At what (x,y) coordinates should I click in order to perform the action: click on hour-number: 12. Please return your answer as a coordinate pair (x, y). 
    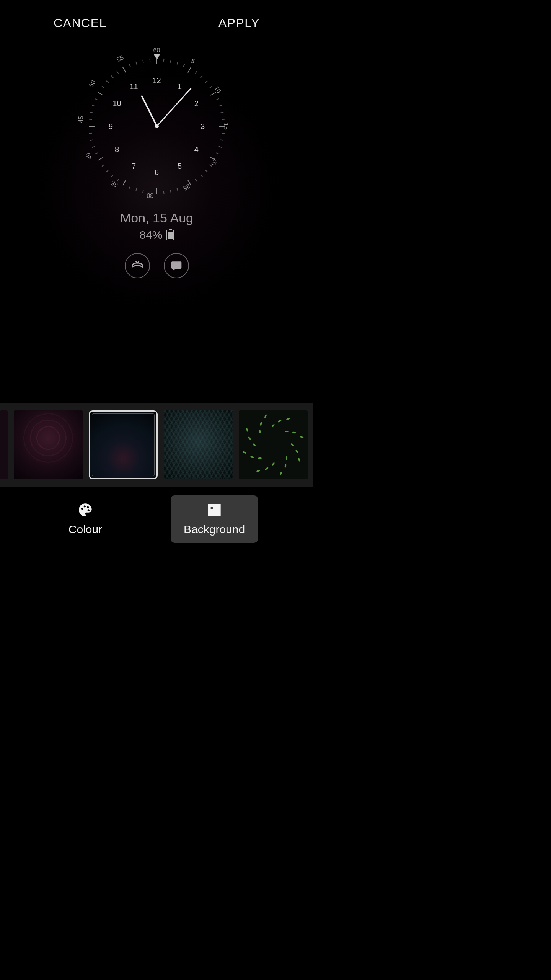
    Looking at the image, I should click on (156, 80).